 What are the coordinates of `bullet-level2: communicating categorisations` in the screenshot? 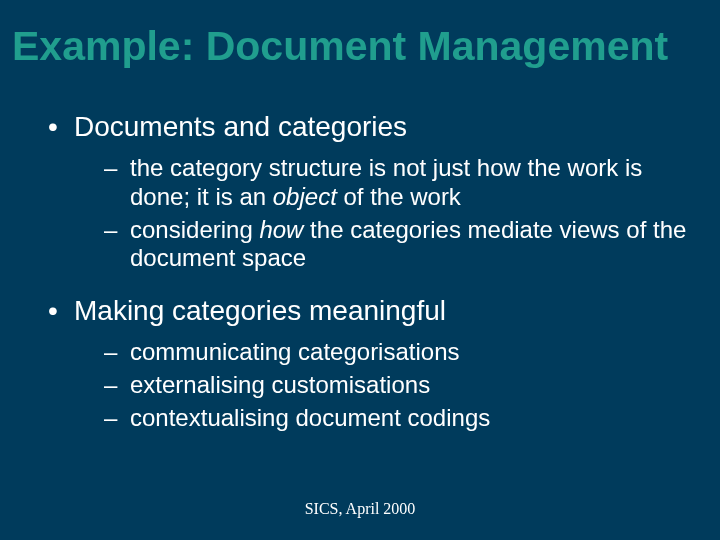 It's located at (381, 352).